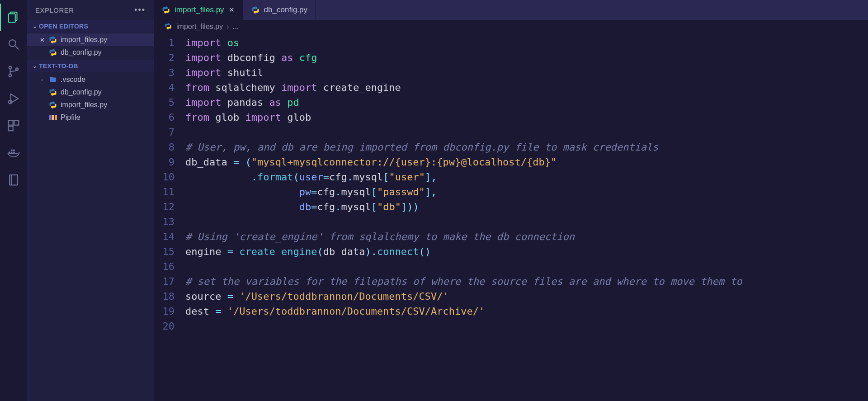  What do you see at coordinates (527, 281) in the screenshot?
I see `code-line: # set the variables for the filepaths of…` at bounding box center [527, 281].